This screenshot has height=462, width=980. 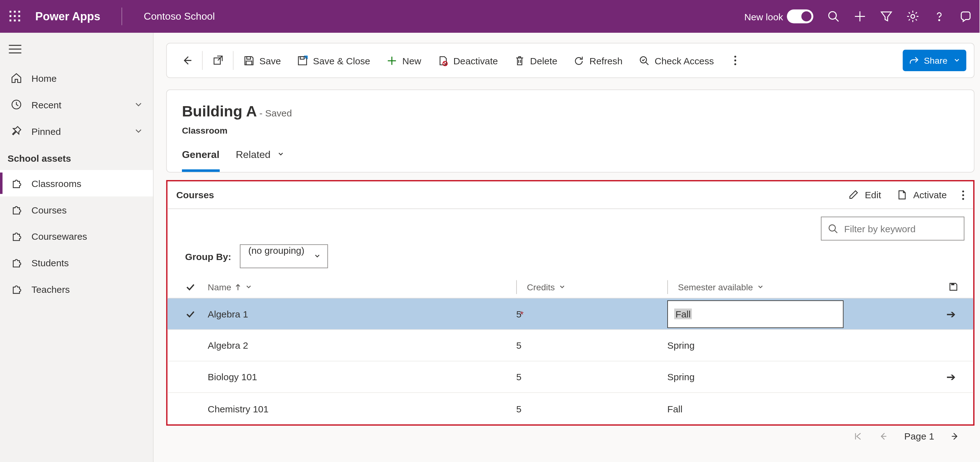 I want to click on help-icon, so click(x=939, y=16).